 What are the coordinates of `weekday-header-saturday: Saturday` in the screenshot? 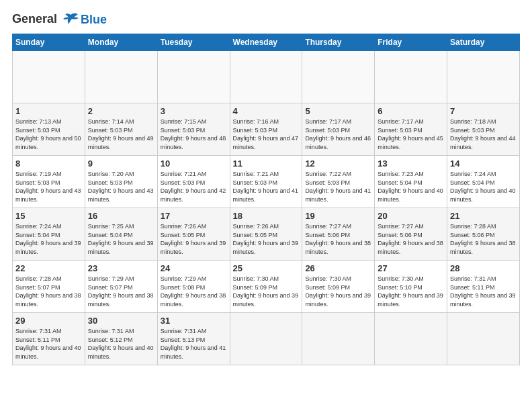 It's located at (484, 43).